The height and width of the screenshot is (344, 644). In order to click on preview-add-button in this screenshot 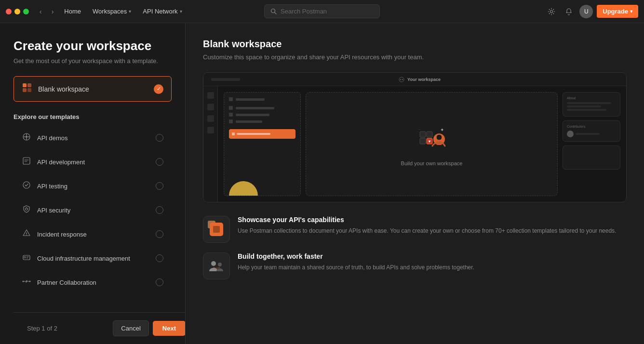, I will do `click(262, 134)`.